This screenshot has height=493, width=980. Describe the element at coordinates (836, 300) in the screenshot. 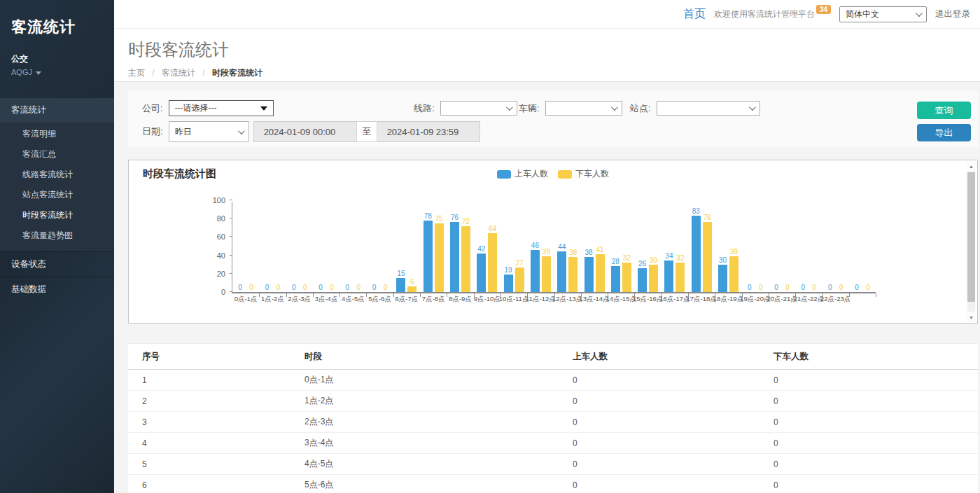

I see `x-axis-label: 22点-23点` at that location.